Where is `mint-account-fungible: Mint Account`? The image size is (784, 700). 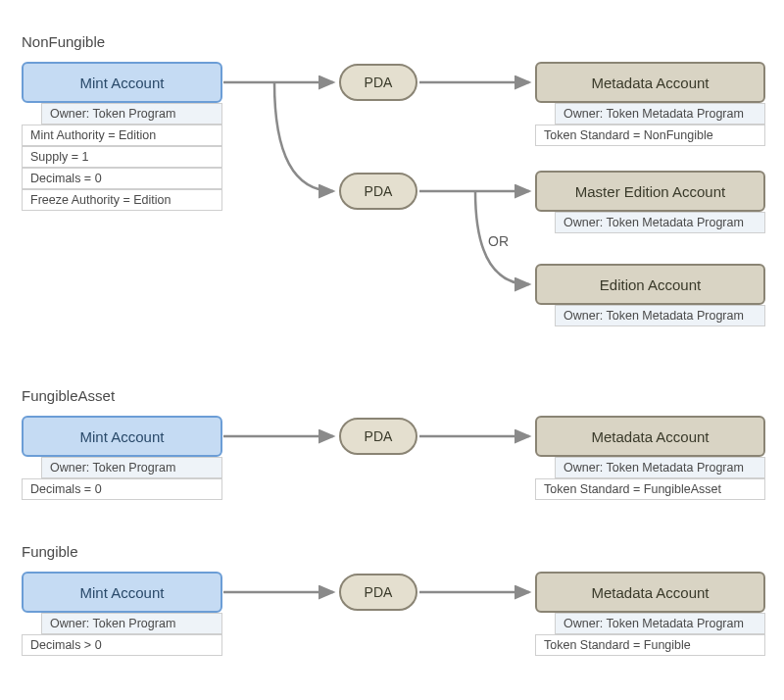 mint-account-fungible: Mint Account is located at coordinates (122, 592).